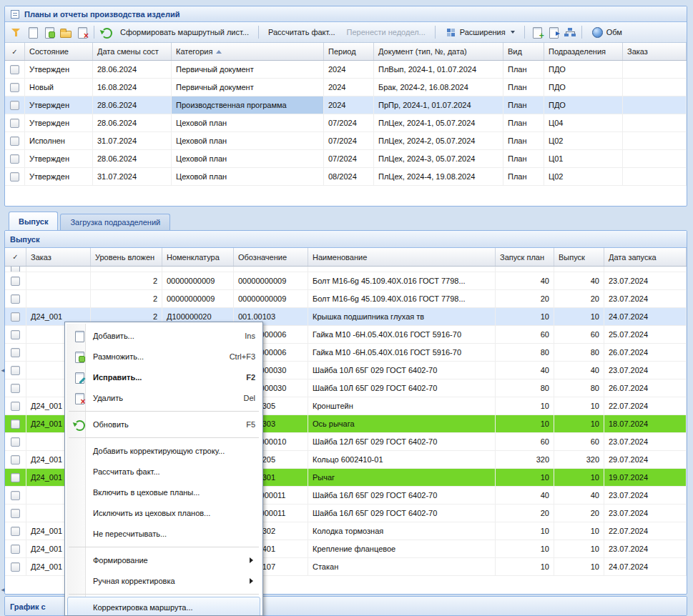 The width and height of the screenshot is (693, 616). What do you see at coordinates (386, 32) in the screenshot?
I see `transfer-backlog-button: Перенести недодел...` at bounding box center [386, 32].